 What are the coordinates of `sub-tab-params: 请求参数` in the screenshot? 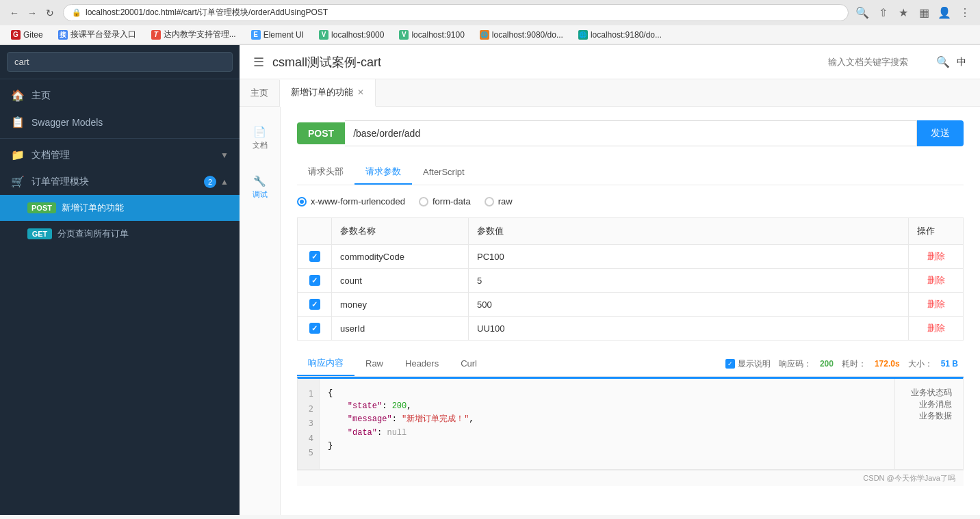 It's located at (383, 172).